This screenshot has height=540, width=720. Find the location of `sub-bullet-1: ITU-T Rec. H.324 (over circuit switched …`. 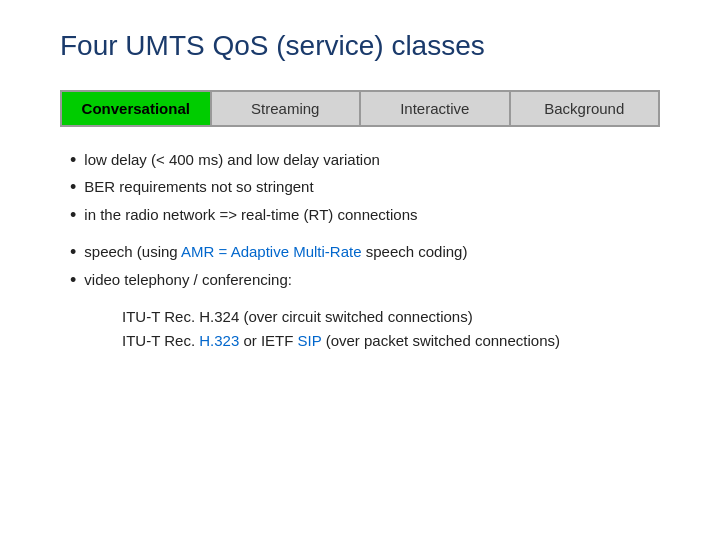

sub-bullet-1: ITU-T Rec. H.324 (over circuit switched … is located at coordinates (391, 318).